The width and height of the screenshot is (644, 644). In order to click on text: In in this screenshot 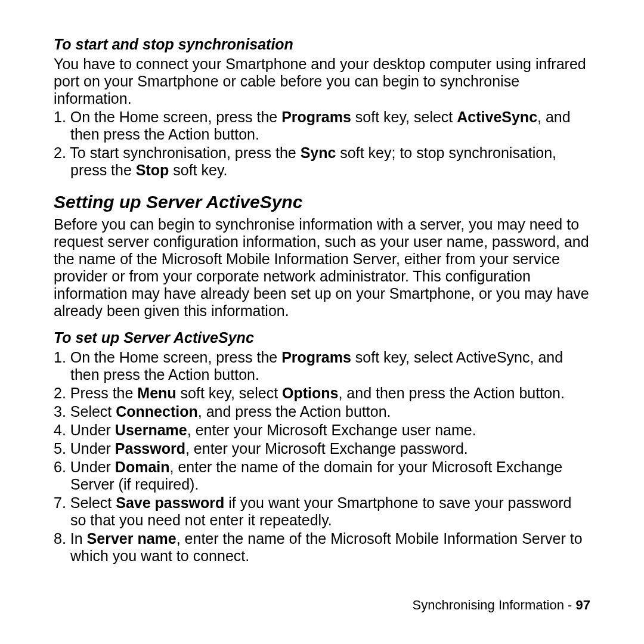, I will do `click(79, 538)`.